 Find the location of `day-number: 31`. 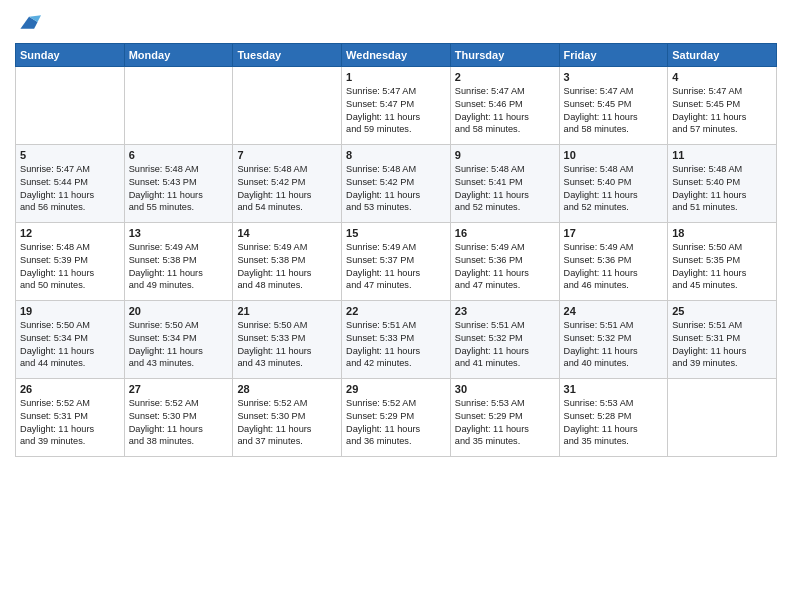

day-number: 31 is located at coordinates (614, 389).